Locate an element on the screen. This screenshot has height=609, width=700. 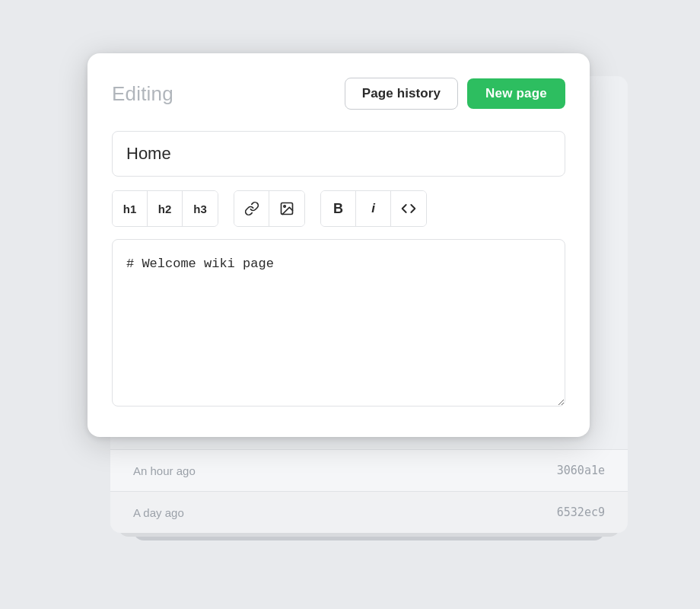
link-icon is located at coordinates (252, 209).